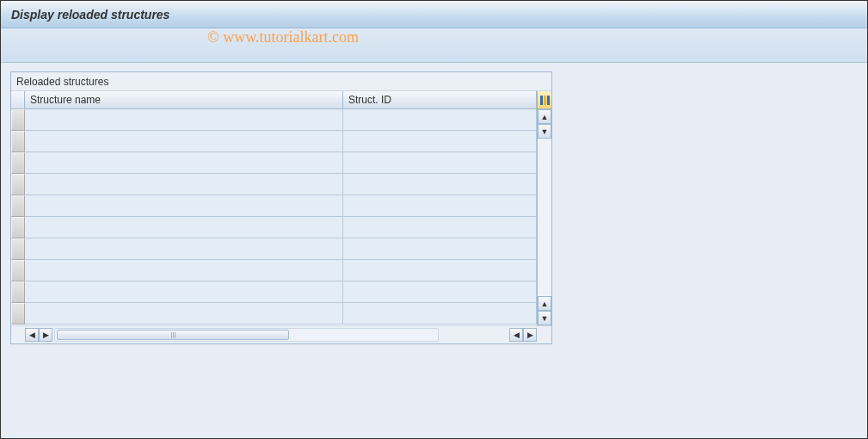  What do you see at coordinates (18, 335) in the screenshot?
I see `scroll-corner` at bounding box center [18, 335].